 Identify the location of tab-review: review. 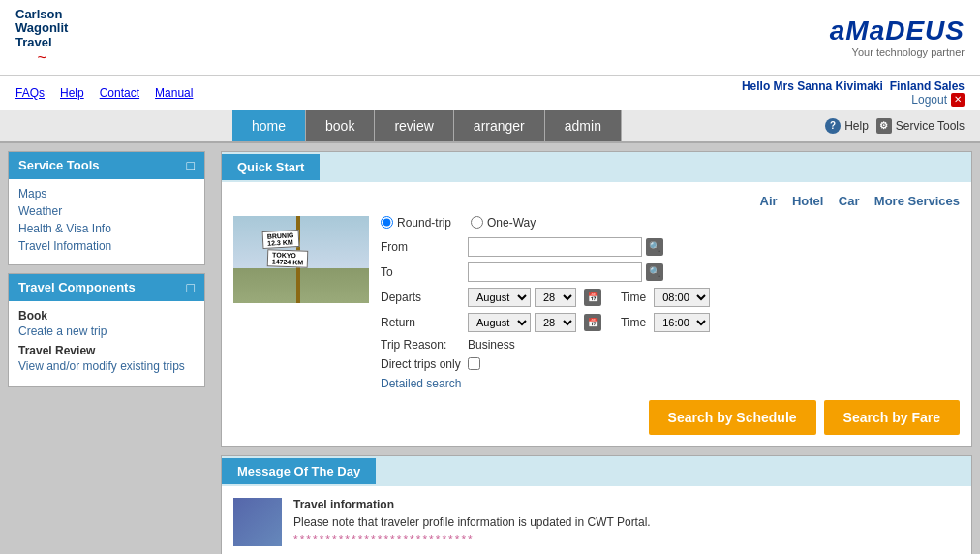
(414, 126).